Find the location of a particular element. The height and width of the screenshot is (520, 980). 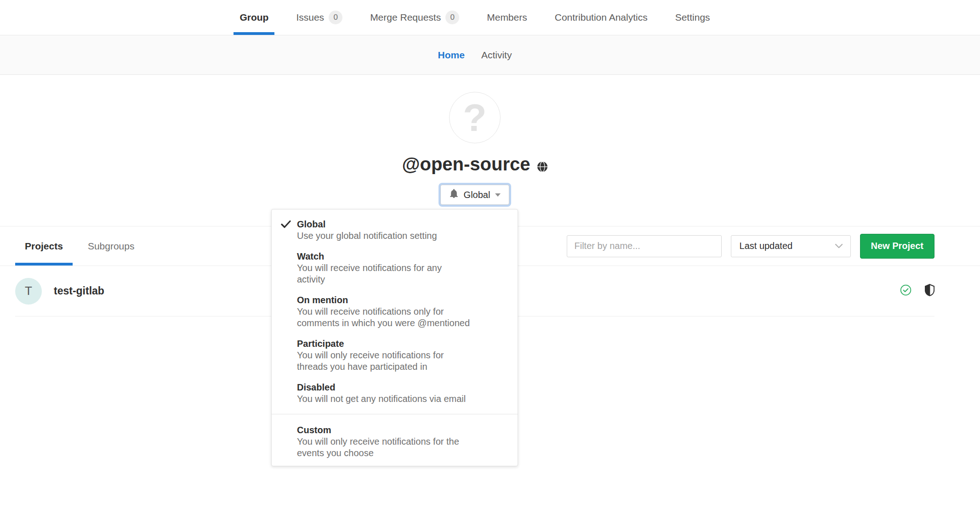

option-title: Disabled is located at coordinates (401, 388).